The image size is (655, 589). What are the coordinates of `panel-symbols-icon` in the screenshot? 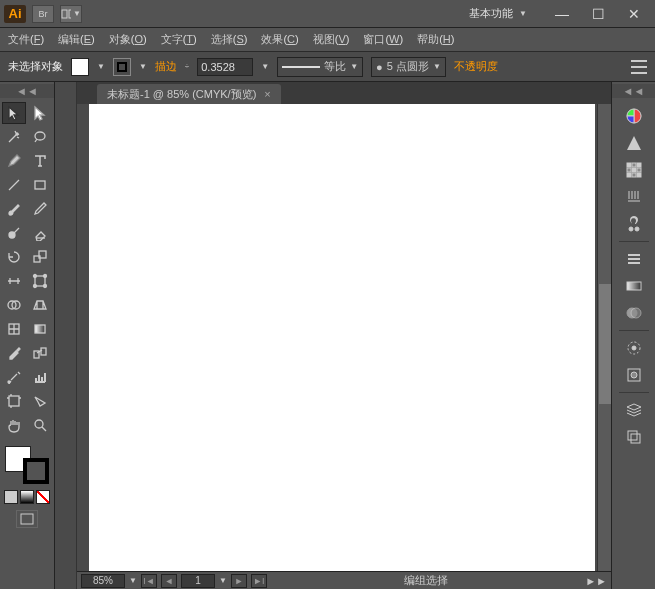 It's located at (634, 224).